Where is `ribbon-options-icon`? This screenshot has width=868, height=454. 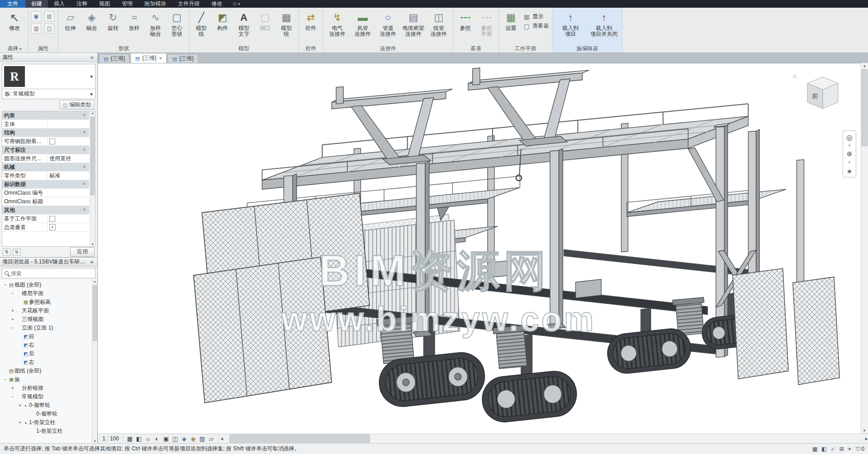 ribbon-options-icon is located at coordinates (236, 4).